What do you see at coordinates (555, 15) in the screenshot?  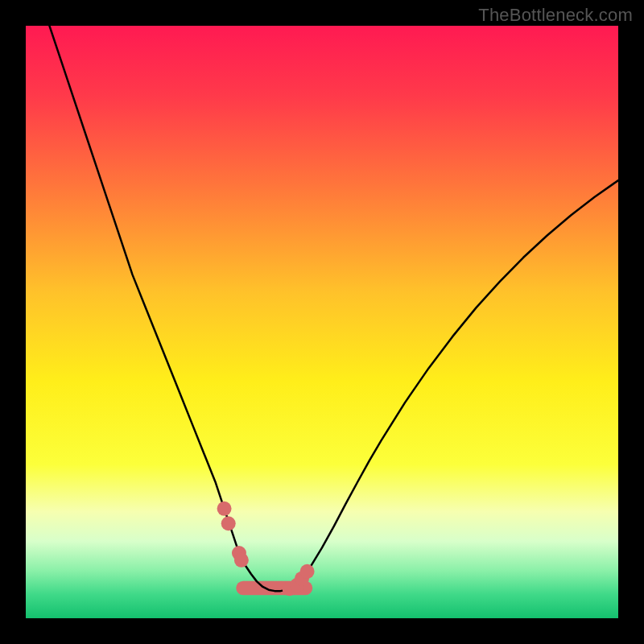 I see `watermark-text: TheBottleneck.com` at bounding box center [555, 15].